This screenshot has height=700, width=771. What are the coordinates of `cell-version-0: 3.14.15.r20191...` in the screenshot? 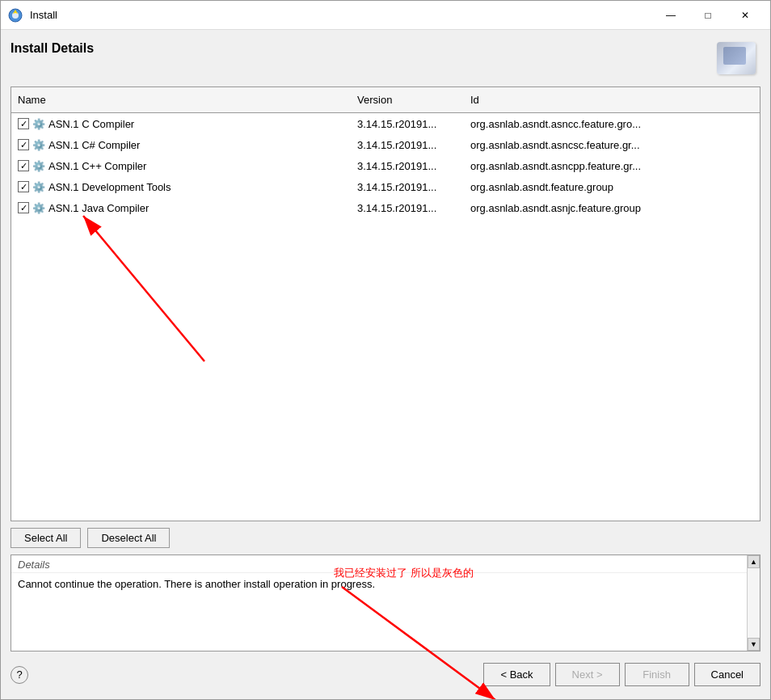 It's located at (407, 124).